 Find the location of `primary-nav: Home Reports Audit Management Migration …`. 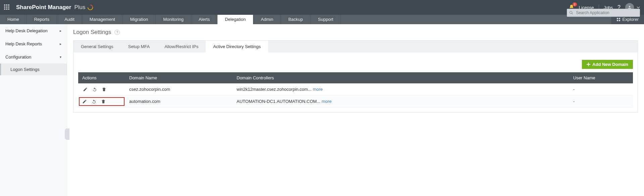

primary-nav: Home Reports Audit Management Migration … is located at coordinates (322, 19).